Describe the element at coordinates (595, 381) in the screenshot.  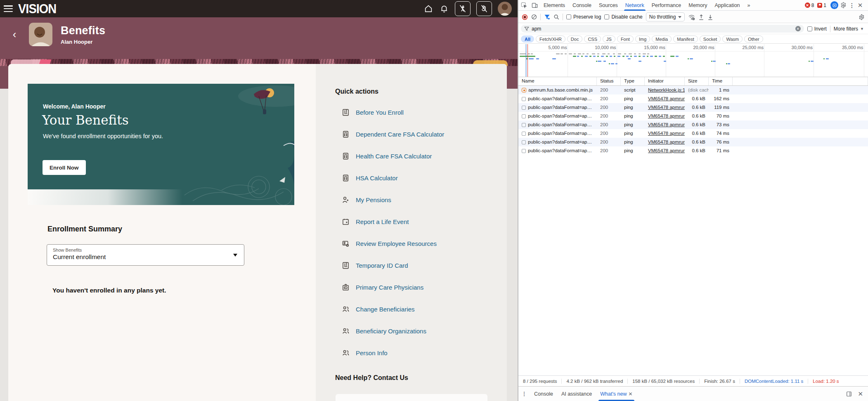
I see `status-transferred: 4.2 kB / 962 kB transferred` at that location.